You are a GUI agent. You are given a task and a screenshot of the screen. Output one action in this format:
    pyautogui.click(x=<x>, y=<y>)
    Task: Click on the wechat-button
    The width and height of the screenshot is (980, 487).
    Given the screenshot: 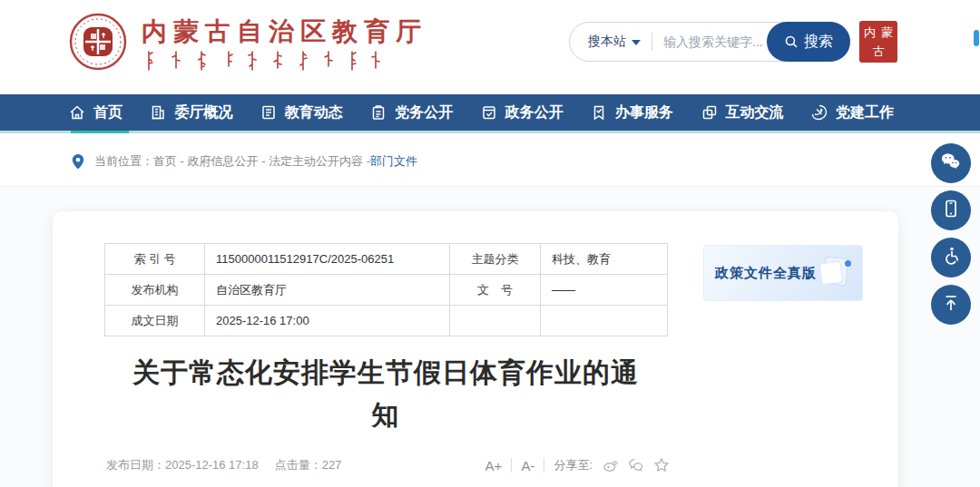 What is the action you would take?
    pyautogui.click(x=951, y=163)
    